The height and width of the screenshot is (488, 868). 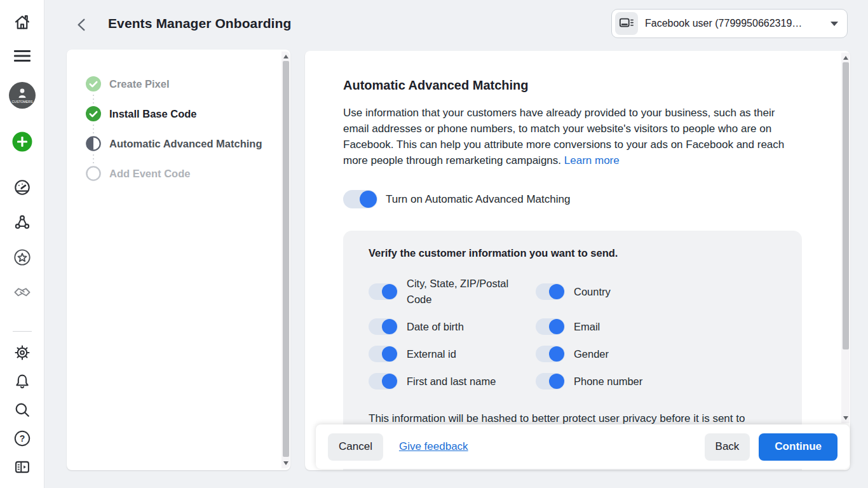 I want to click on partnerships-button, so click(x=22, y=292).